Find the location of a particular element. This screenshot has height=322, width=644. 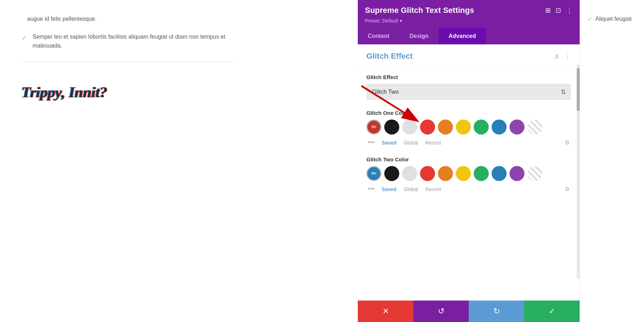

glitch-two-color-label: Glitch Two Color is located at coordinates (469, 160).